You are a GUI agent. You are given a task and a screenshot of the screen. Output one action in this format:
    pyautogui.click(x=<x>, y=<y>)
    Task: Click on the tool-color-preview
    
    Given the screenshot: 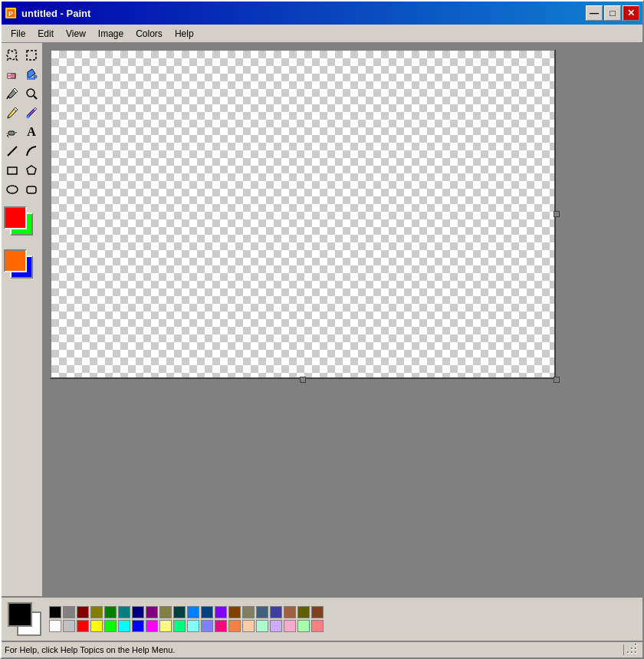 What is the action you would take?
    pyautogui.click(x=22, y=226)
    